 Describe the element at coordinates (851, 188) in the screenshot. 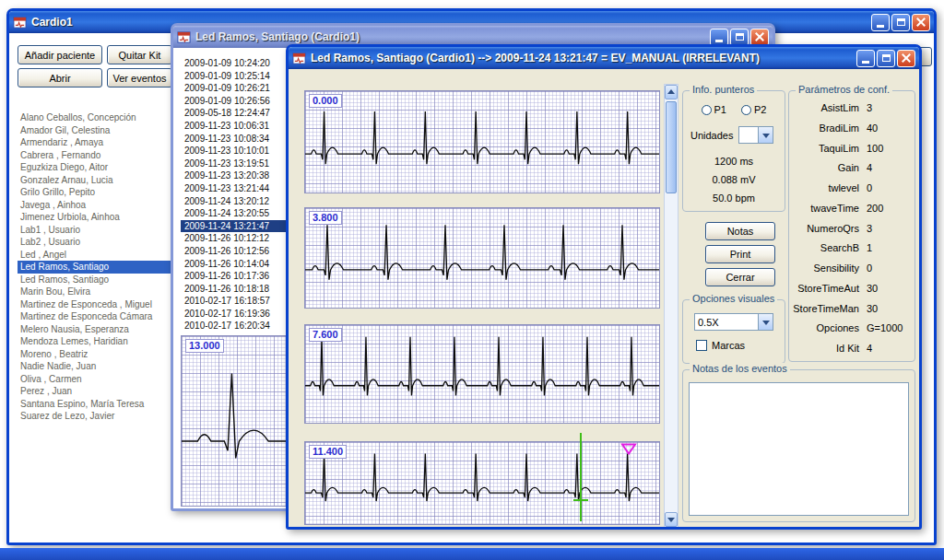

I see `parameter-row: twlevel 0` at that location.